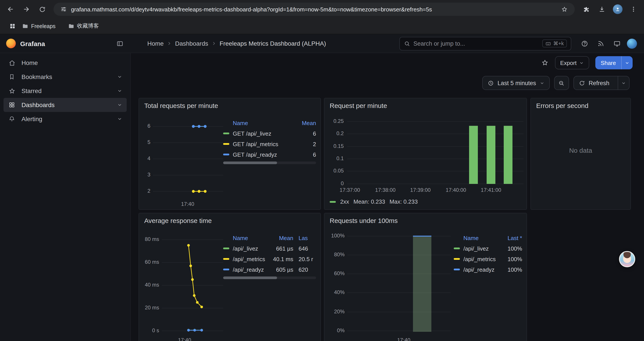 This screenshot has height=341, width=644. Describe the element at coordinates (600, 44) in the screenshot. I see `news-button` at that location.